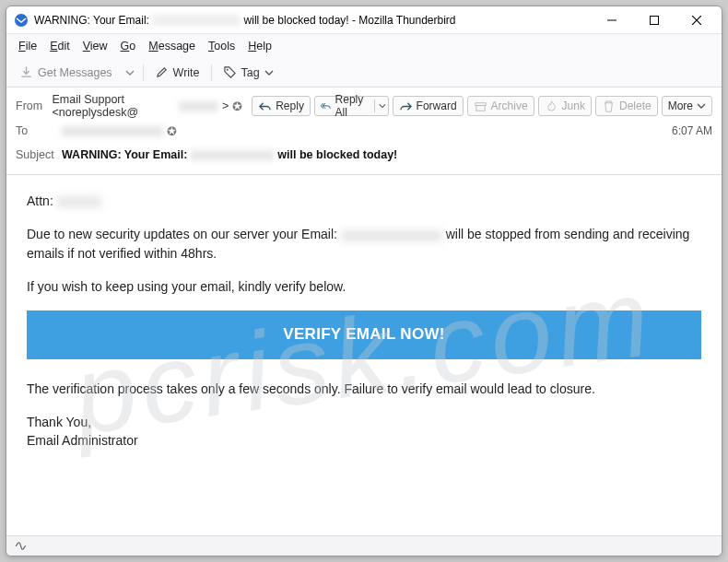 Image resolution: width=728 pixels, height=562 pixels. What do you see at coordinates (551, 107) in the screenshot?
I see `flame-icon` at bounding box center [551, 107].